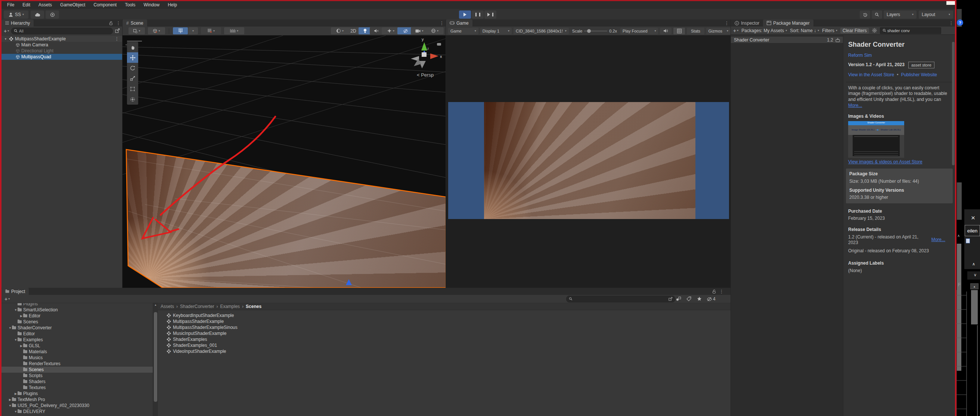 The height and width of the screenshot is (416, 980). I want to click on tree-row: Plugins, so click(77, 305).